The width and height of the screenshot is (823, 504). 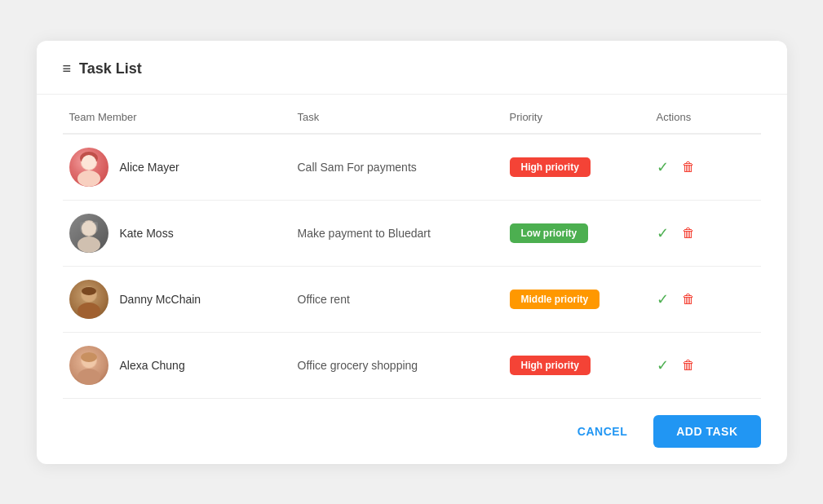 What do you see at coordinates (583, 233) in the screenshot?
I see `priority-cell: Low priority` at bounding box center [583, 233].